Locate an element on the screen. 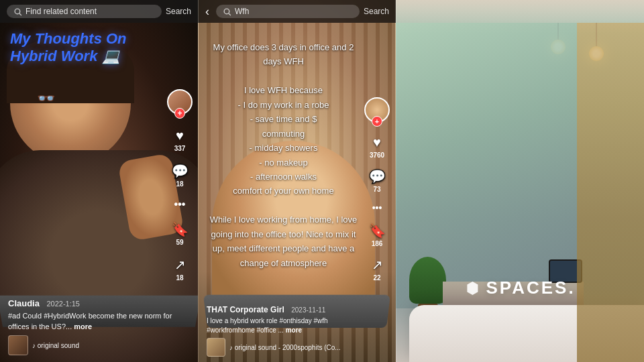 Image resolution: width=644 pixels, height=362 pixels. top-search-row: Find related content Search ‹ Wfh Search is located at coordinates (322, 11).